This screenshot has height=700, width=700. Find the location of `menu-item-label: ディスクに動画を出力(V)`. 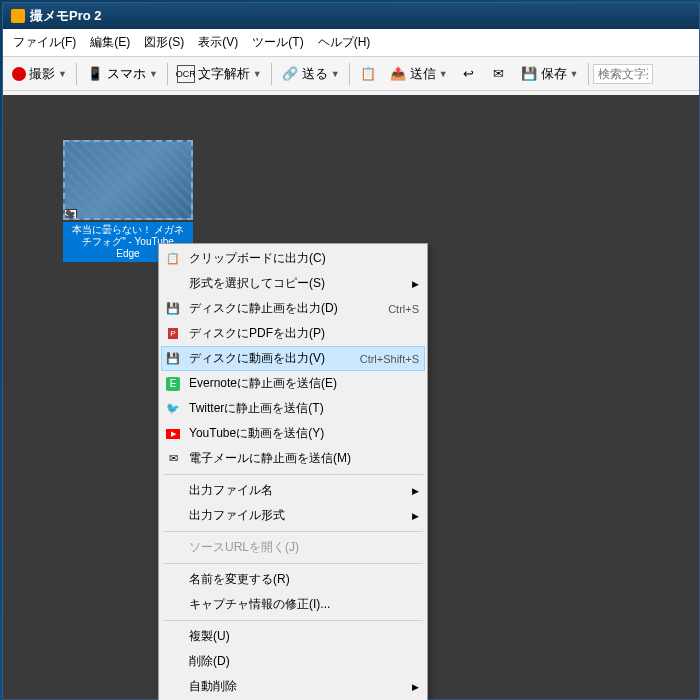

menu-item-label: ディスクに動画を出力(V) is located at coordinates (270, 358).